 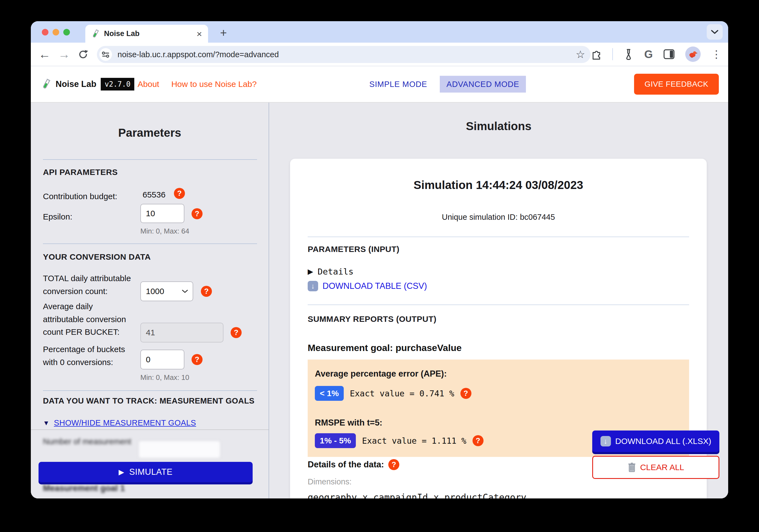 What do you see at coordinates (669, 54) in the screenshot?
I see `side-panel-icon` at bounding box center [669, 54].